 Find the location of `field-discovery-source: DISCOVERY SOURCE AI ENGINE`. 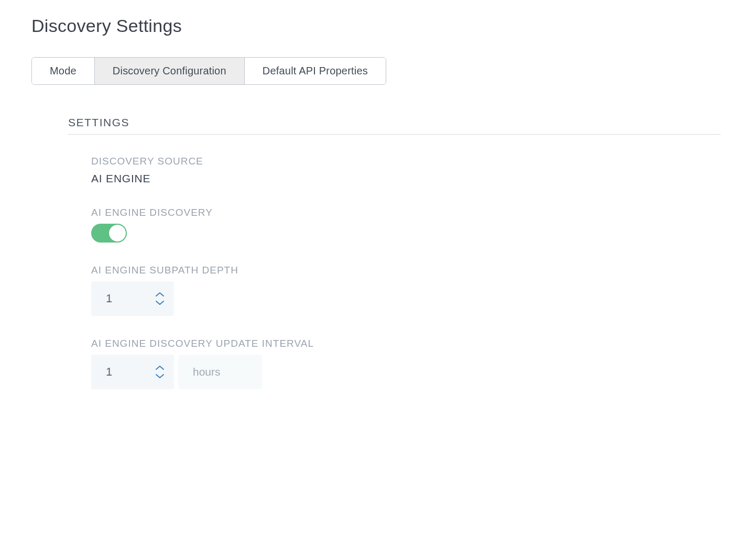

field-discovery-source: DISCOVERY SOURCE AI ENGINE is located at coordinates (406, 170).